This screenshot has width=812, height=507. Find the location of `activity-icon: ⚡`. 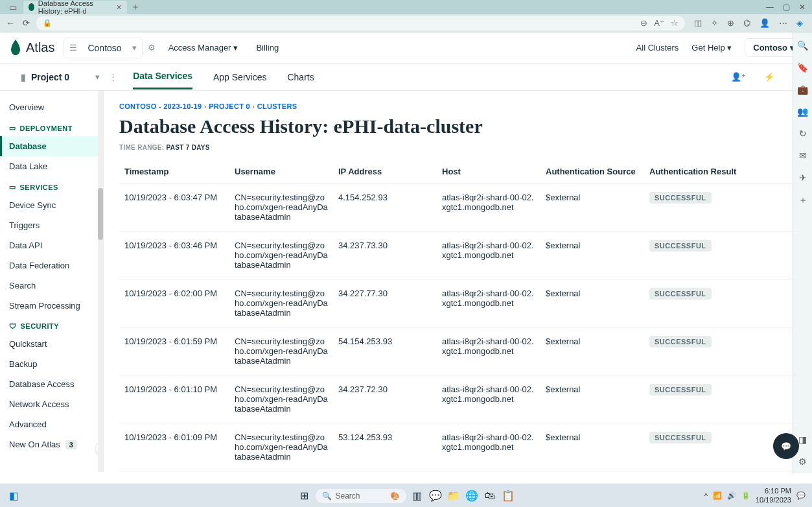

activity-icon: ⚡ is located at coordinates (769, 77).